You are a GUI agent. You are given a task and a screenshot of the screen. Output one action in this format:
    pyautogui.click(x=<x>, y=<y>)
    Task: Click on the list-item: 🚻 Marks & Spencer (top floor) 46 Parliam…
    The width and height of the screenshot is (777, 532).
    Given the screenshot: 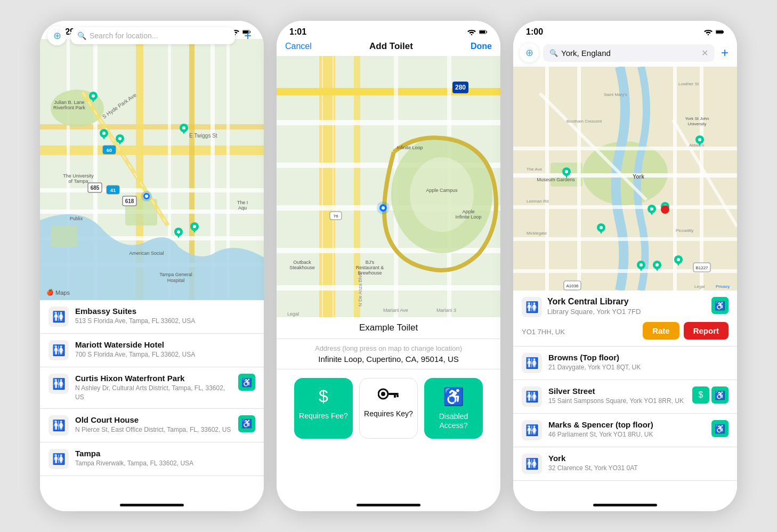 What is the action you would take?
    pyautogui.click(x=625, y=431)
    